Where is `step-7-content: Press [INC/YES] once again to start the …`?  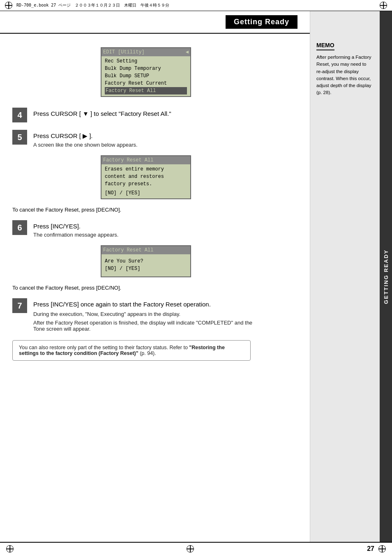
step-7-content: Press [INC/YES] once again to start the … is located at coordinates (144, 315).